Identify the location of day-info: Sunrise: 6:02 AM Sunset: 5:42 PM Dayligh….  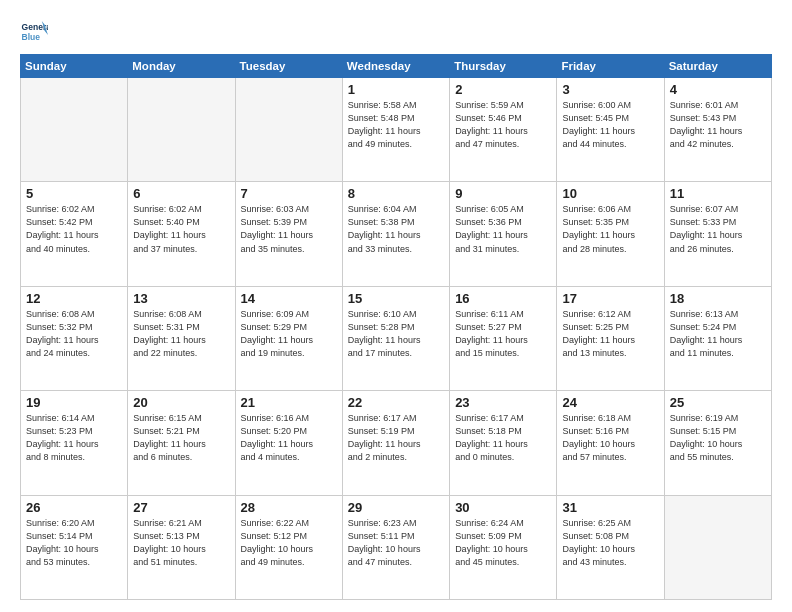
(74, 229).